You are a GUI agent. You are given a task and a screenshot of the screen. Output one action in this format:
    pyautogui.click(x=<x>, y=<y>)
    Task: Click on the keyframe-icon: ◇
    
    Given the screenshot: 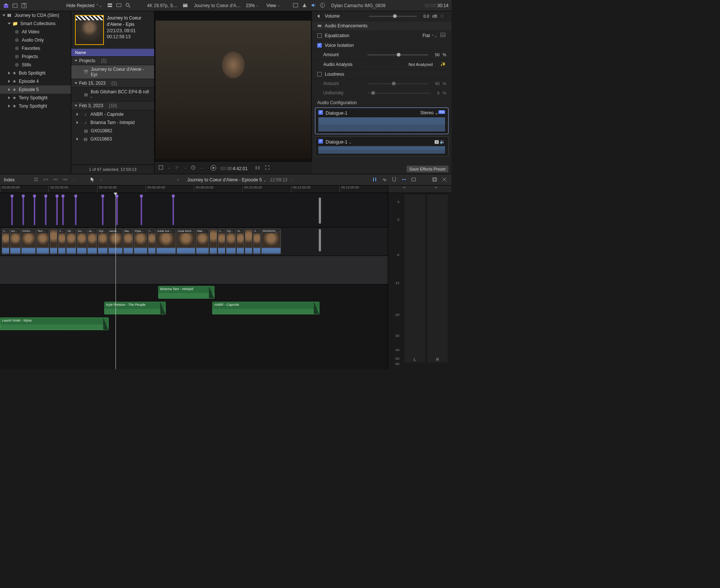 What is the action you would take?
    pyautogui.click(x=443, y=16)
    